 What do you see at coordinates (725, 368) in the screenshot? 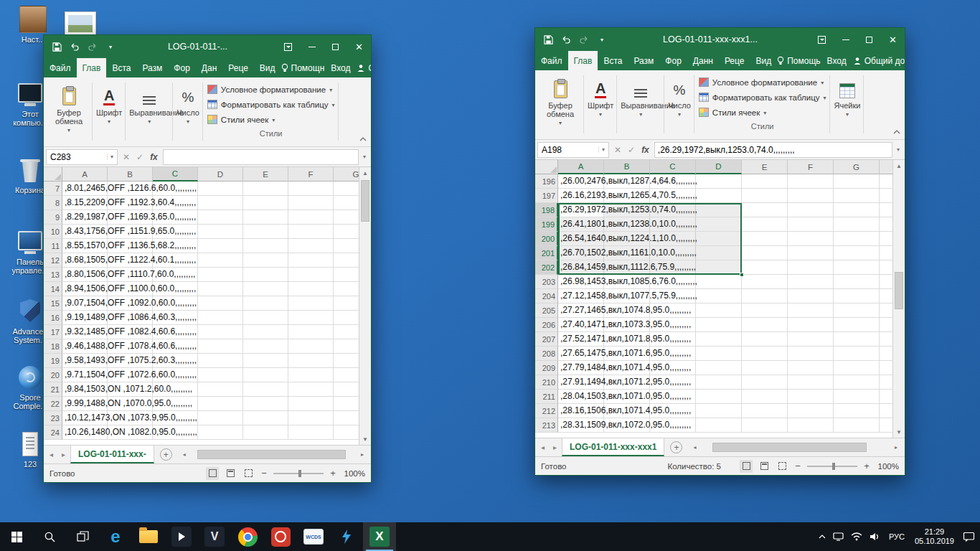
I see `row-cells: ,27.79,1484,вкл,1071.4,95.0,,,,,,,,,` at bounding box center [725, 368].